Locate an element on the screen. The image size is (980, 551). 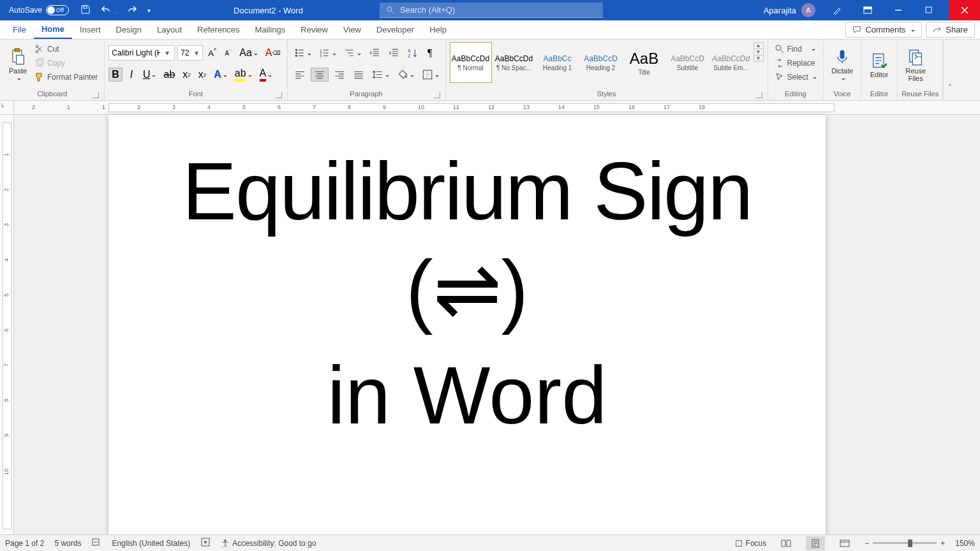
style-heading-2: AaBbCcDHeading 2 is located at coordinates (601, 62).